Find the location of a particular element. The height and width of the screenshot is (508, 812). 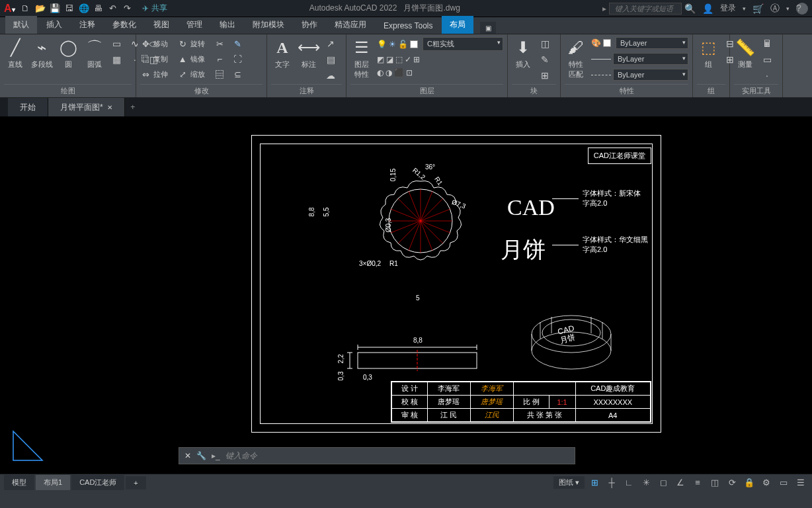

move-button: ✥移动 ↻旋转 ✂ ✎ is located at coordinates (192, 44).